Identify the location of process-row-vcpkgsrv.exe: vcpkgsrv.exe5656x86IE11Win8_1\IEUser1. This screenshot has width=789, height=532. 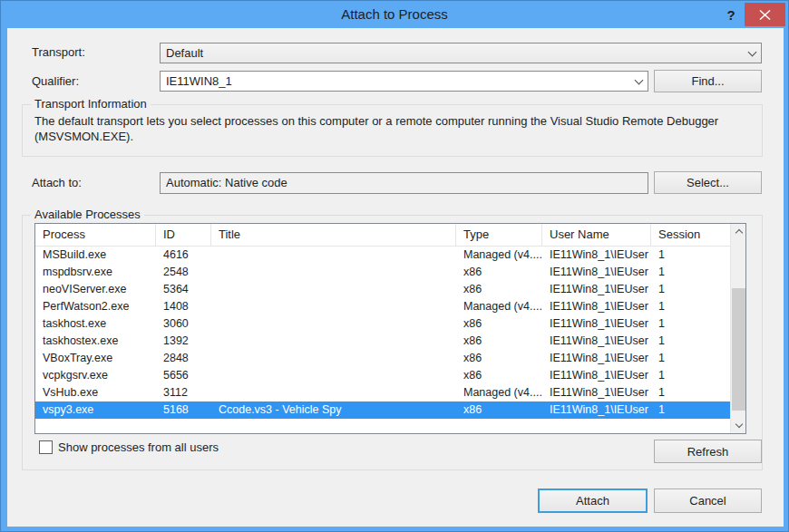
(383, 375).